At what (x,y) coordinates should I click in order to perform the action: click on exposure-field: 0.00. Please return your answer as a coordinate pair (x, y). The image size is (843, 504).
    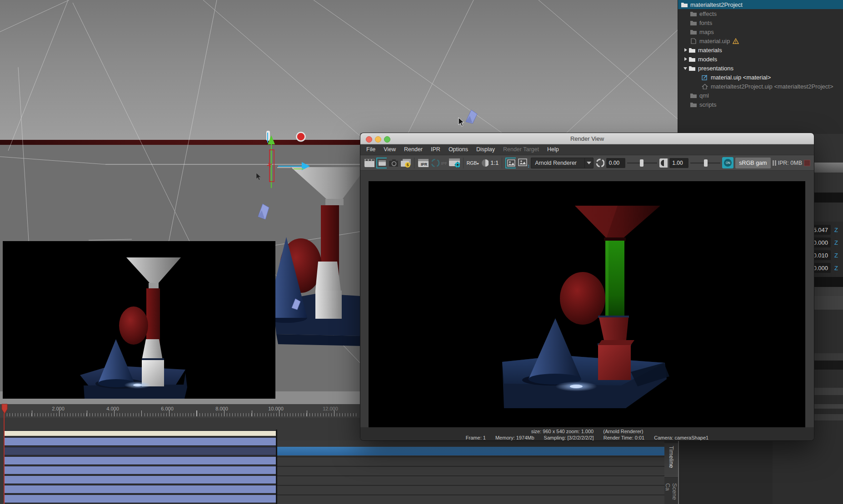
    Looking at the image, I should click on (616, 163).